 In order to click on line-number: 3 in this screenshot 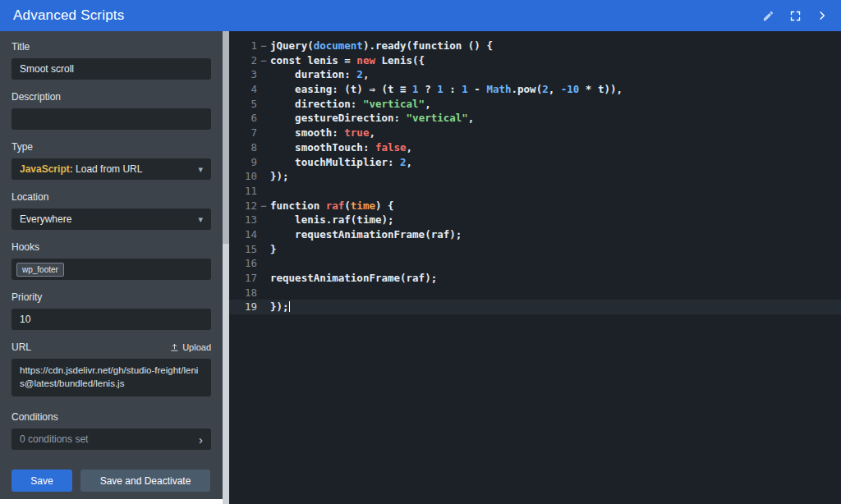, I will do `click(243, 75)`.